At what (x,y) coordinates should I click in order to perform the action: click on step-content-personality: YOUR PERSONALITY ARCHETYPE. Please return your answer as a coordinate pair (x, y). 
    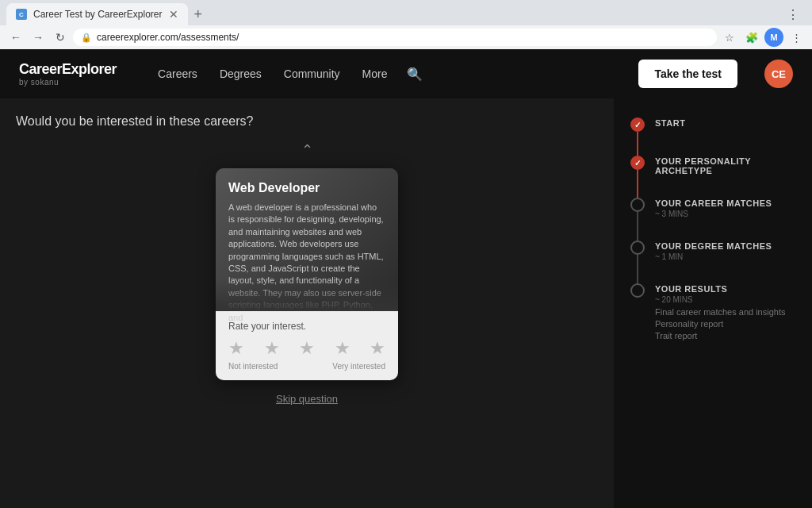
    Looking at the image, I should click on (726, 176).